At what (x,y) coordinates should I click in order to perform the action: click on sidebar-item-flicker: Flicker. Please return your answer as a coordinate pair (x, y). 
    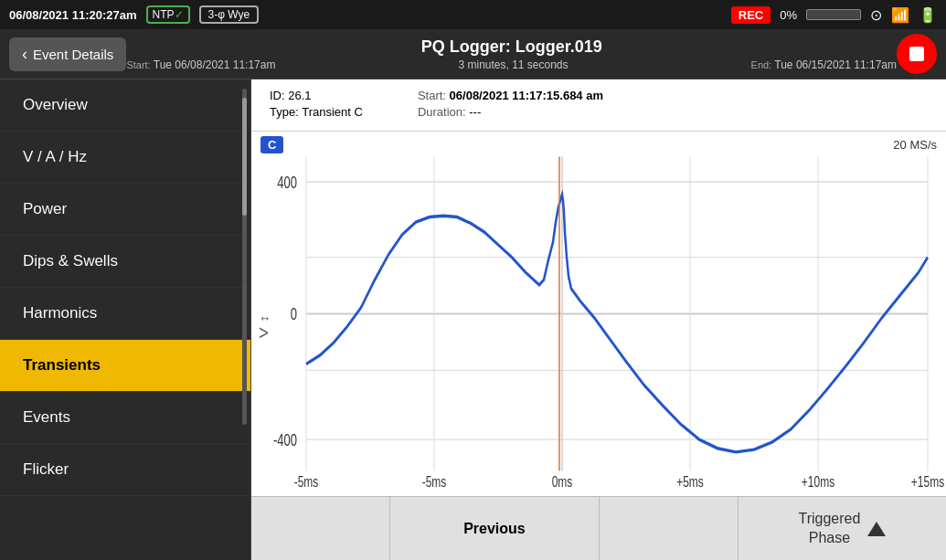
    Looking at the image, I should click on (125, 470).